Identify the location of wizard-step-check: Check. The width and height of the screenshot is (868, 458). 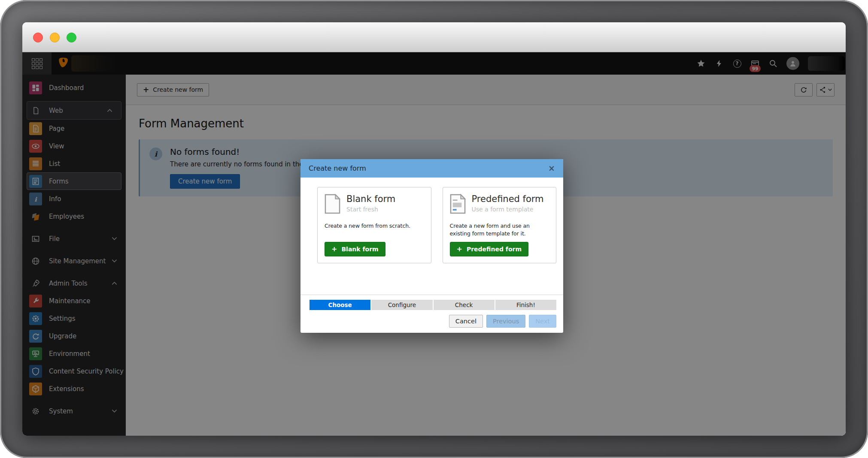
(464, 305).